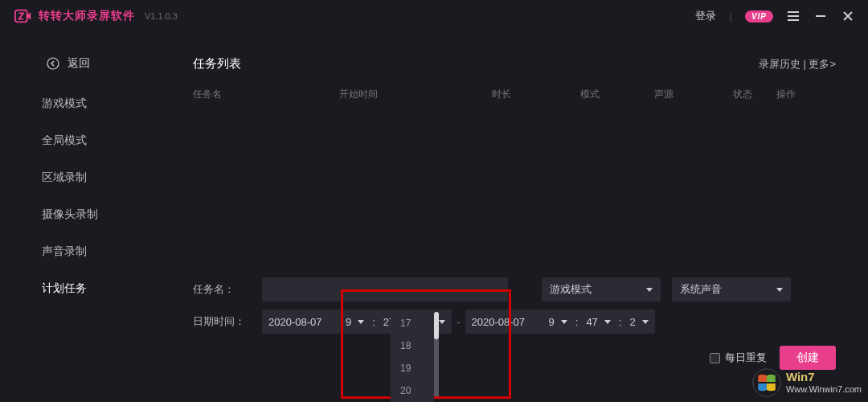 The height and width of the screenshot is (402, 868). I want to click on back-arrow-icon, so click(53, 64).